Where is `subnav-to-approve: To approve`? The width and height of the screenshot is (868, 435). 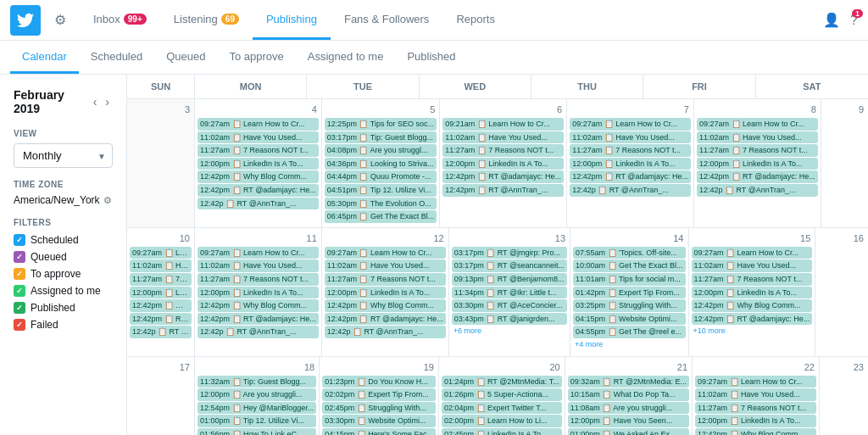 subnav-to-approve: To approve is located at coordinates (256, 58).